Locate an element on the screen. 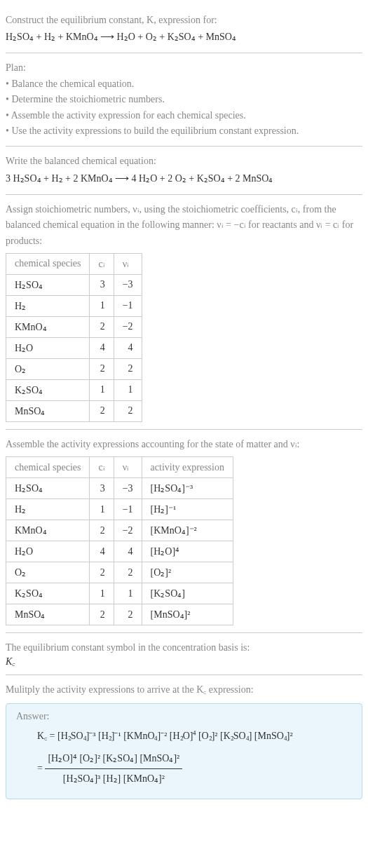 This screenshot has width=368, height=868. final-section: Mulitply the activity expressions to arr… is located at coordinates (184, 738).